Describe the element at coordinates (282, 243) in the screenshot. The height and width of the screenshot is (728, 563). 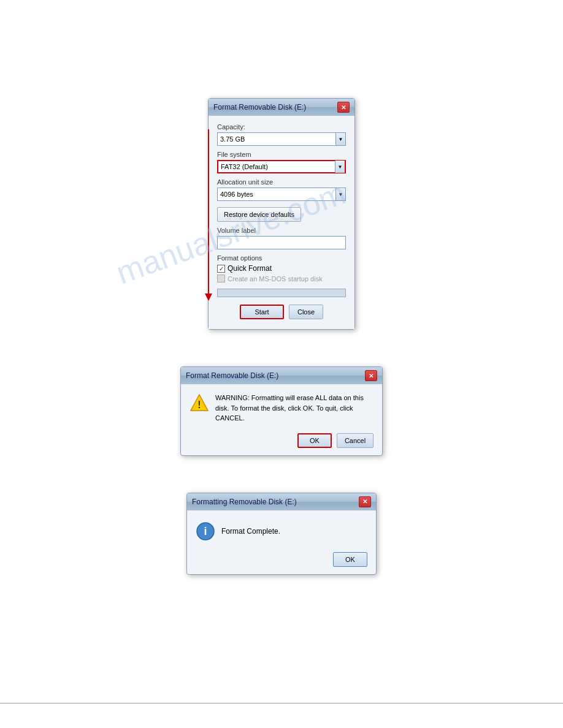
I see `volume-label-input` at that location.